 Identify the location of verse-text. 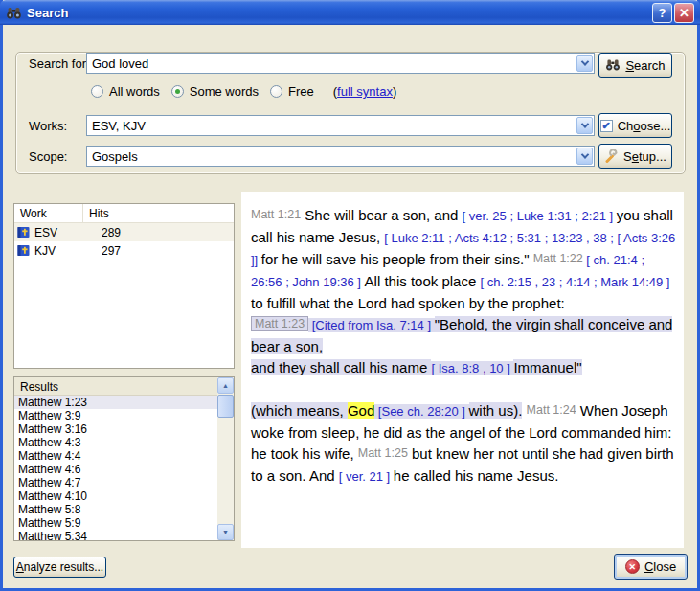
(524, 410).